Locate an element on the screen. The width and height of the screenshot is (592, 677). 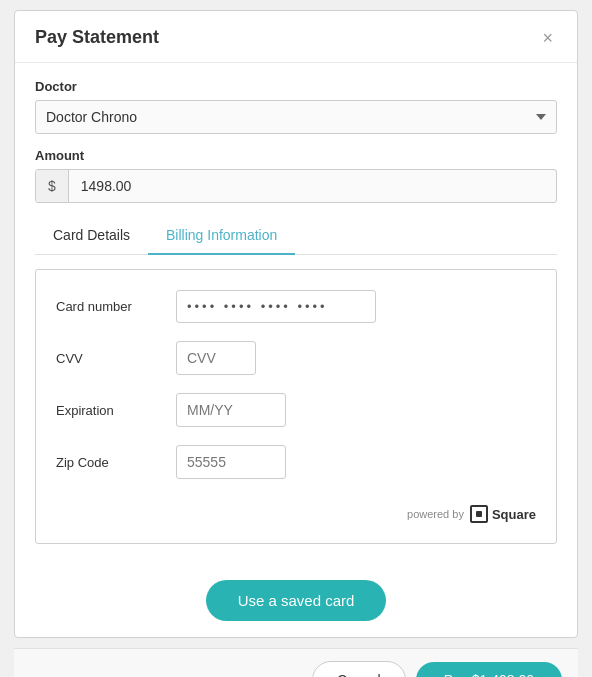
expiration-input is located at coordinates (231, 410).